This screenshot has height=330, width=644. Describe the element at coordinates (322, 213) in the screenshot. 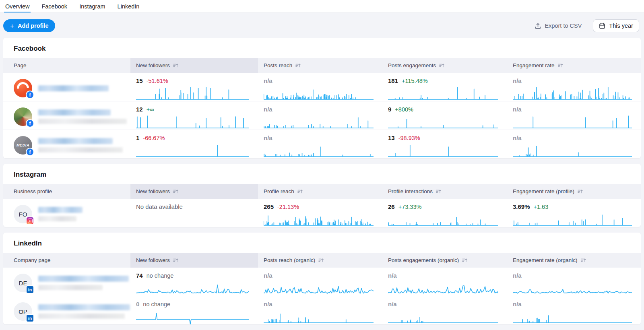

I see `table-row: FO No data available 265-21.13% 26+73.33…` at that location.